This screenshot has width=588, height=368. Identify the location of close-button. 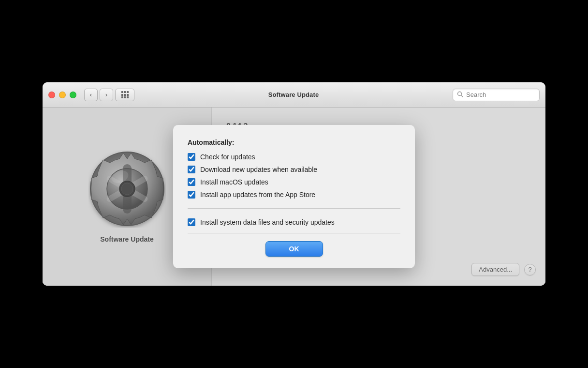
(52, 95).